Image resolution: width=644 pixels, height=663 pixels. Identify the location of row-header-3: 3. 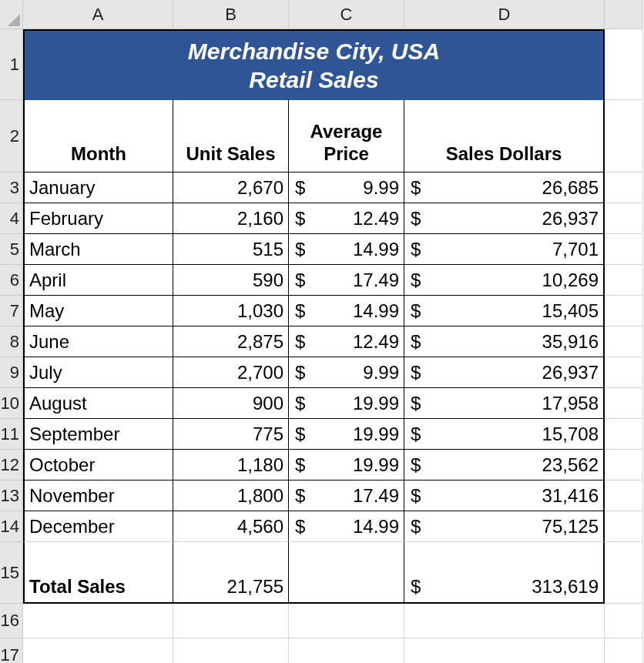
(12, 188).